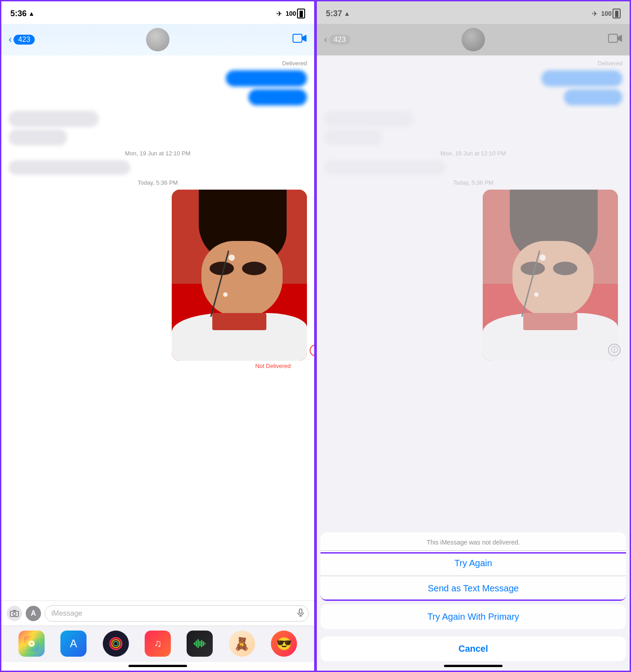 This screenshot has height=672, width=631. Describe the element at coordinates (158, 13) in the screenshot. I see `left-status-bar: 5:36 ▲ ✈ 100 ▮` at that location.